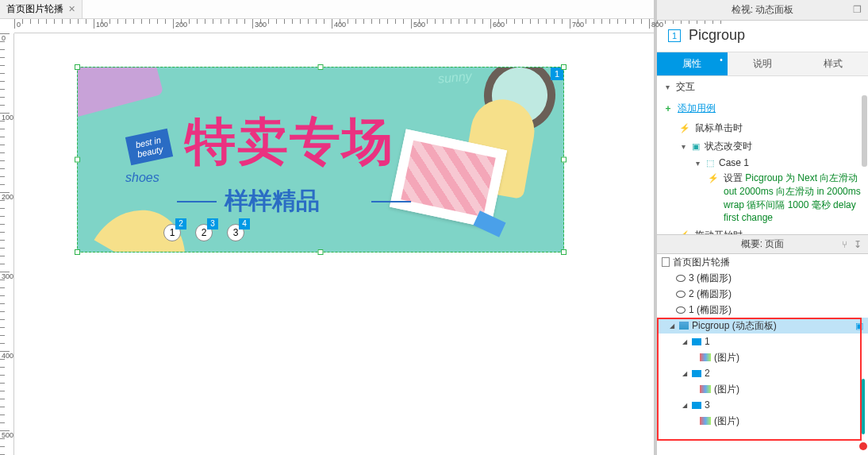 This screenshot has height=455, width=868. What do you see at coordinates (859, 326) in the screenshot?
I see `visibility-icon: ▣` at bounding box center [859, 326].